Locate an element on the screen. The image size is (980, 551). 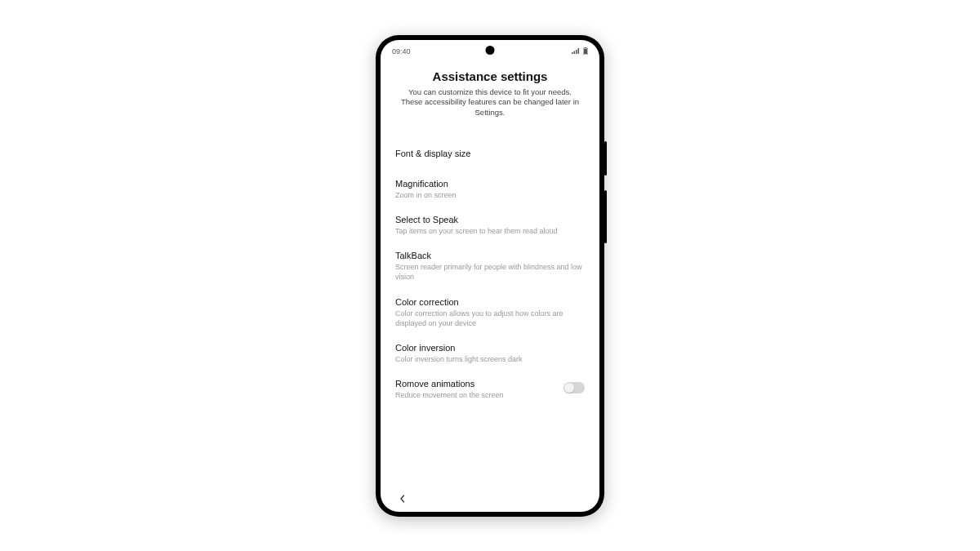
setting-select-to-speak: Select to Speak Tap items on your screen… is located at coordinates (490, 225).